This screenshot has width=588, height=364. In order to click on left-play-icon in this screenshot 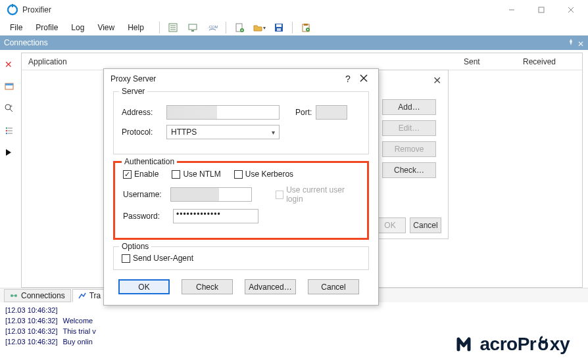, I will do `click(10, 154)`.